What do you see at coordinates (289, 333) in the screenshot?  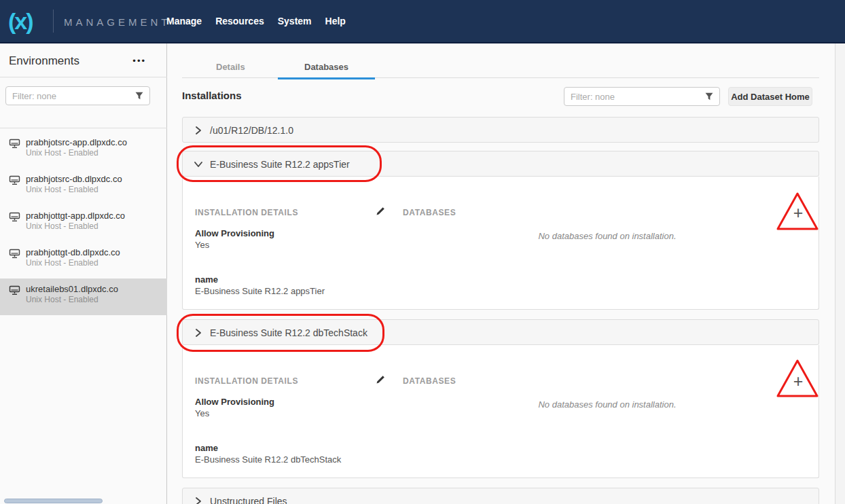 I see `installation-title: E-Business Suite R12.2 dbTechStack` at bounding box center [289, 333].